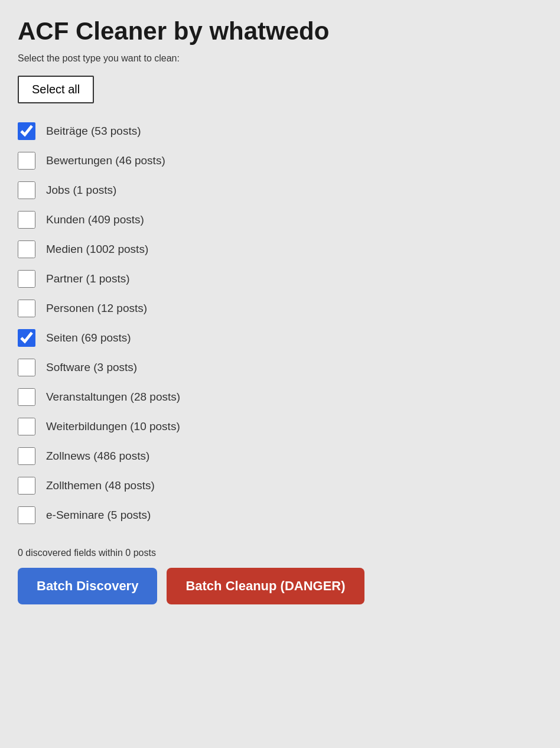 The image size is (560, 748). Describe the element at coordinates (265, 586) in the screenshot. I see `batch-cleanup-button: Batch Cleanup (DANGER)` at that location.